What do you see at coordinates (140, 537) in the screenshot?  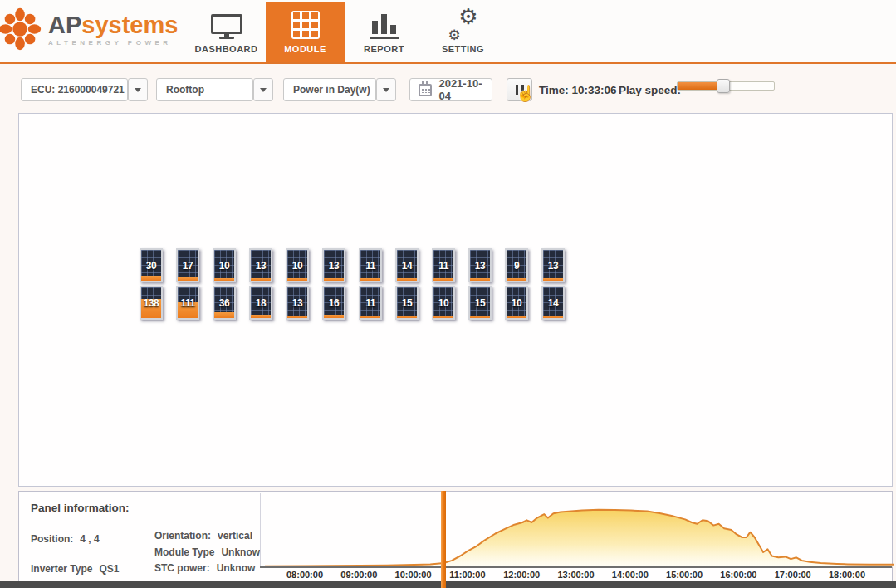 I see `panel-information: Panel information: Position:4 , 4 Invert…` at bounding box center [140, 537].